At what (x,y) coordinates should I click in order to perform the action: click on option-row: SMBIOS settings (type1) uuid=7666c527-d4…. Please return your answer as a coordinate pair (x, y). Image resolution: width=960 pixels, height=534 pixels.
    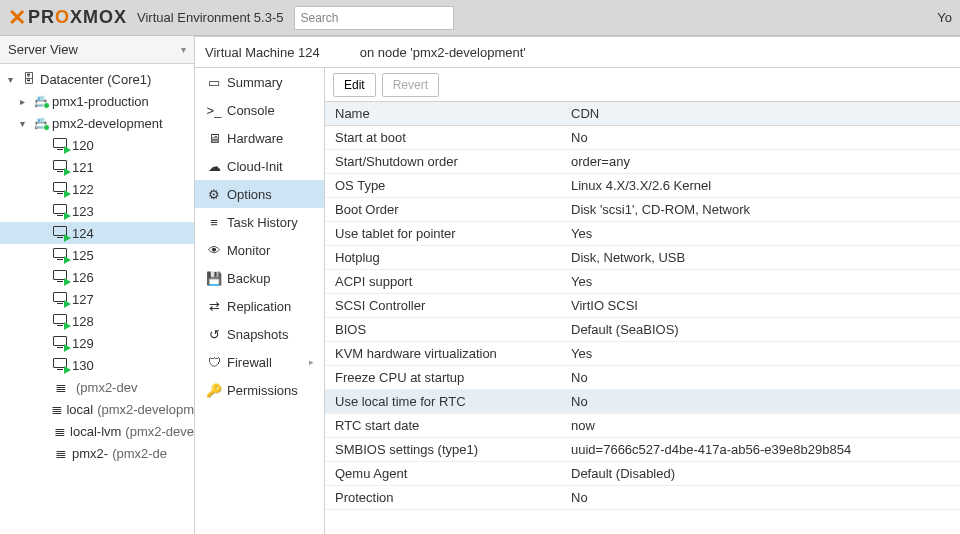
    Looking at the image, I should click on (642, 450).